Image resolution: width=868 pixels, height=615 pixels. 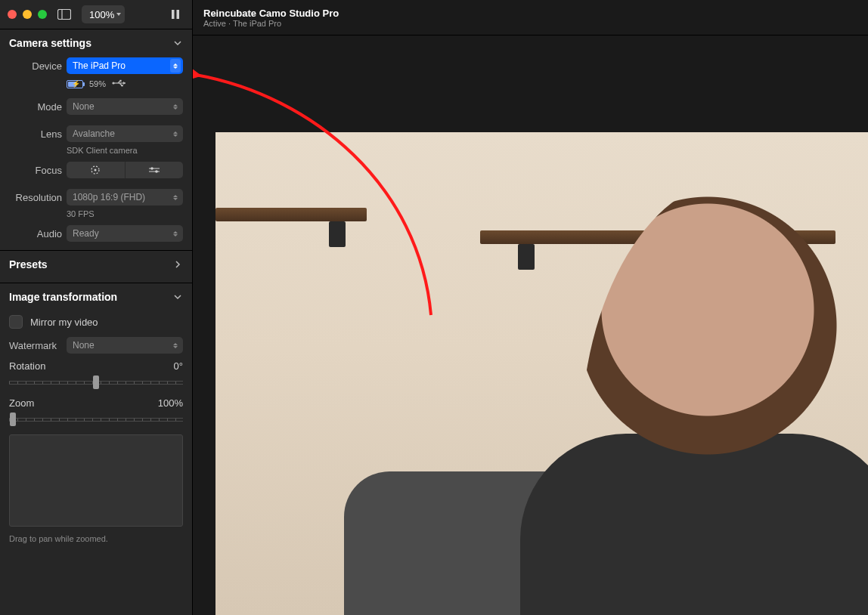 I want to click on mode-value: None, so click(x=83, y=107).